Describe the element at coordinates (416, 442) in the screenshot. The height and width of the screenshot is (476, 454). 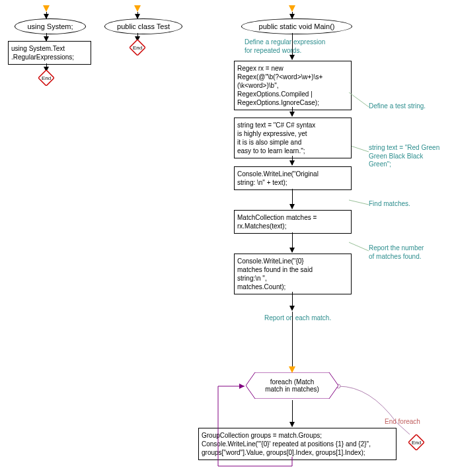
I see `end-node-col3: End` at that location.